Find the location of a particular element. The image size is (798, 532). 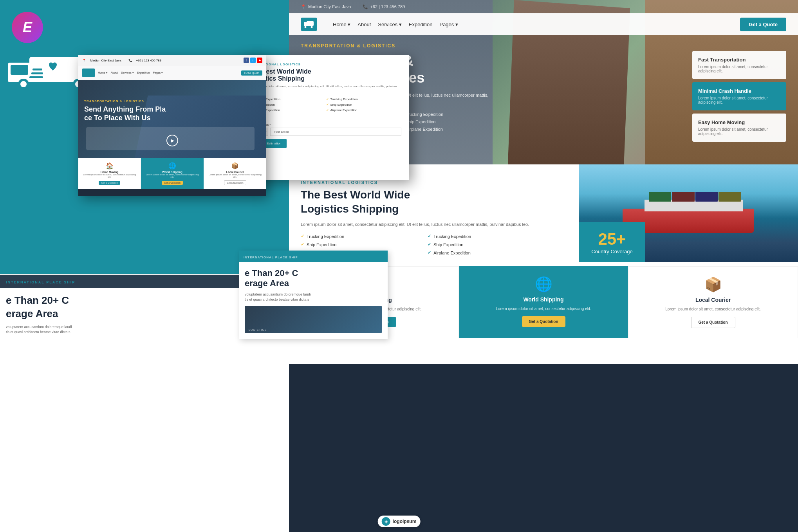

p2-check6: Airplane Expedition is located at coordinates (364, 110).